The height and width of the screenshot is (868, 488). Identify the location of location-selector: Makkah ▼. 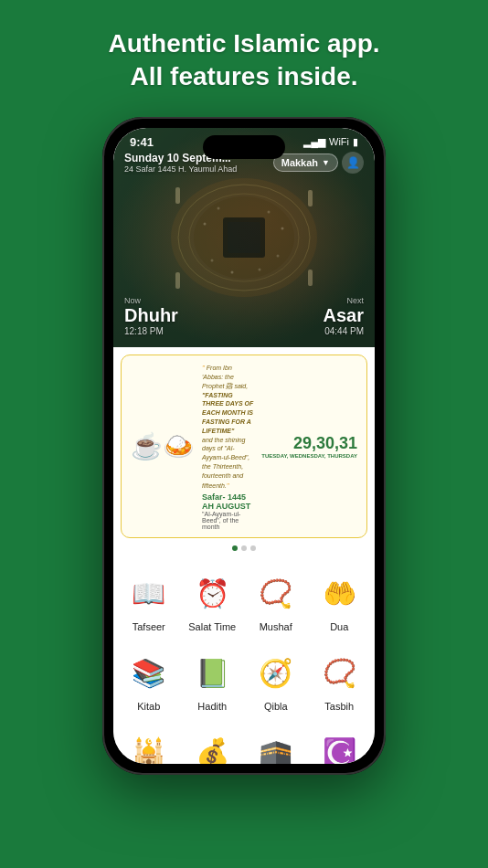
(305, 163).